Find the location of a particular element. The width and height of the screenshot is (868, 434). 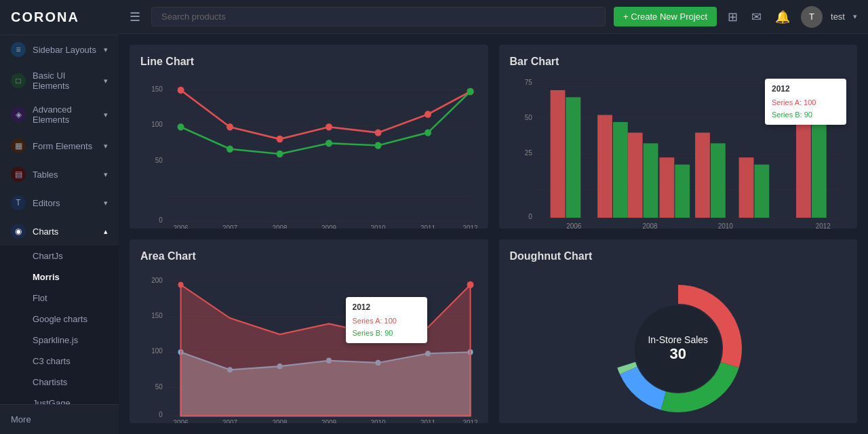

sidebar-sub-justgage: JustGage is located at coordinates (60, 399).